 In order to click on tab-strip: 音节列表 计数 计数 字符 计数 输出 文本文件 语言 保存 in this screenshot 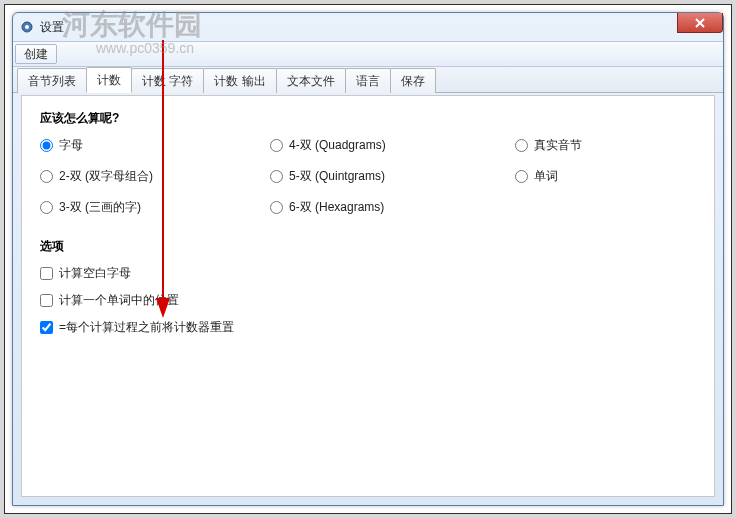, I will do `click(368, 80)`.